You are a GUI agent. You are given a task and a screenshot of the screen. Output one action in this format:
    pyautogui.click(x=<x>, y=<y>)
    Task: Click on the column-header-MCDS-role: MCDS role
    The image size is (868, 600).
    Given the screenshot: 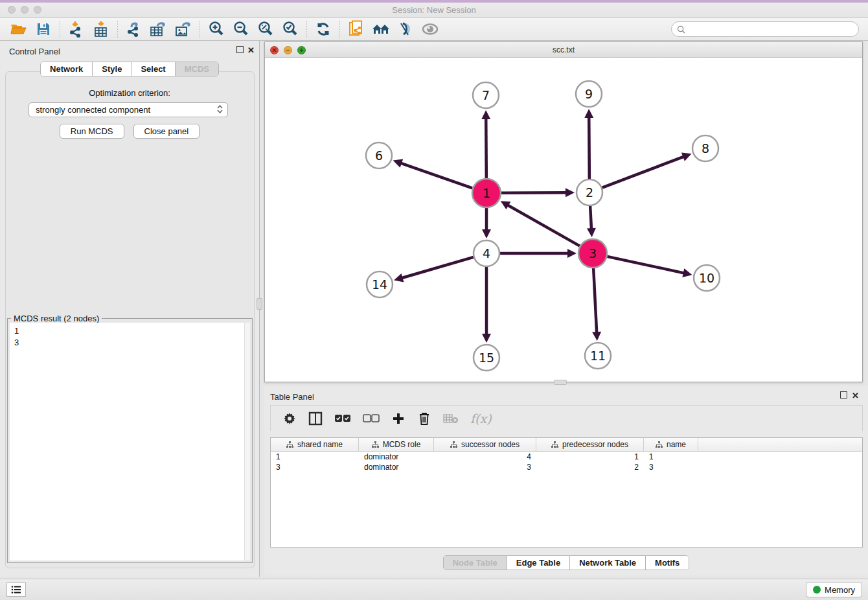 What is the action you would take?
    pyautogui.click(x=396, y=444)
    